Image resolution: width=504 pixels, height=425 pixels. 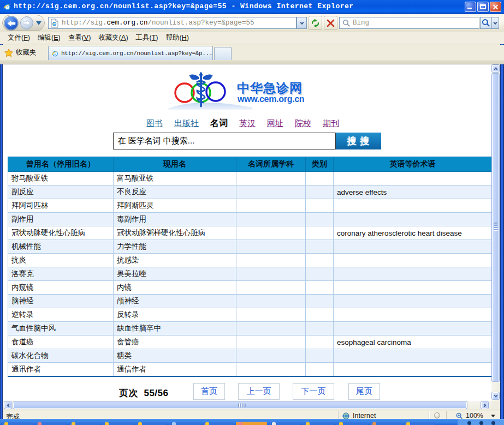 I want to click on search-icon, so click(x=346, y=24).